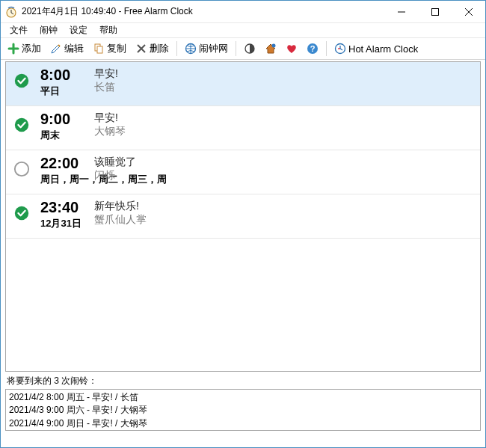  Describe the element at coordinates (74, 49) in the screenshot. I see `edit-label: 编辑` at that location.